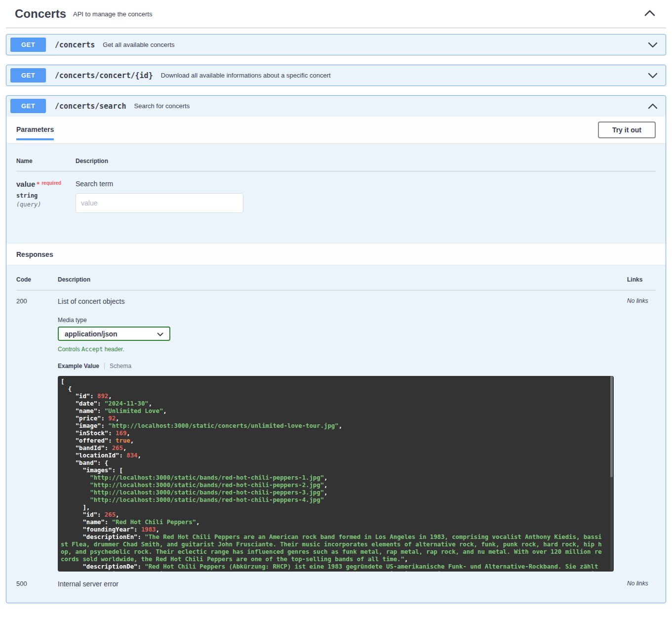  What do you see at coordinates (46, 196) in the screenshot?
I see `parameter-type: string` at bounding box center [46, 196].